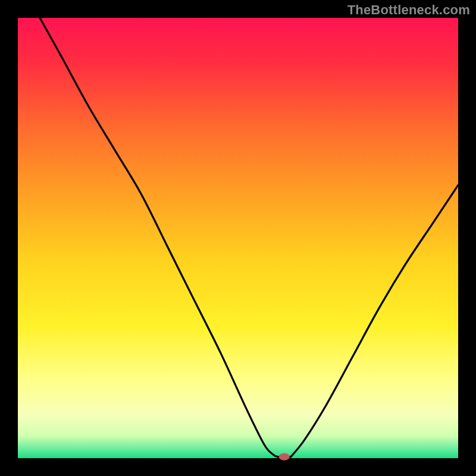 The image size is (476, 476). Describe the element at coordinates (284, 457) in the screenshot. I see `minimum-marker` at that location.